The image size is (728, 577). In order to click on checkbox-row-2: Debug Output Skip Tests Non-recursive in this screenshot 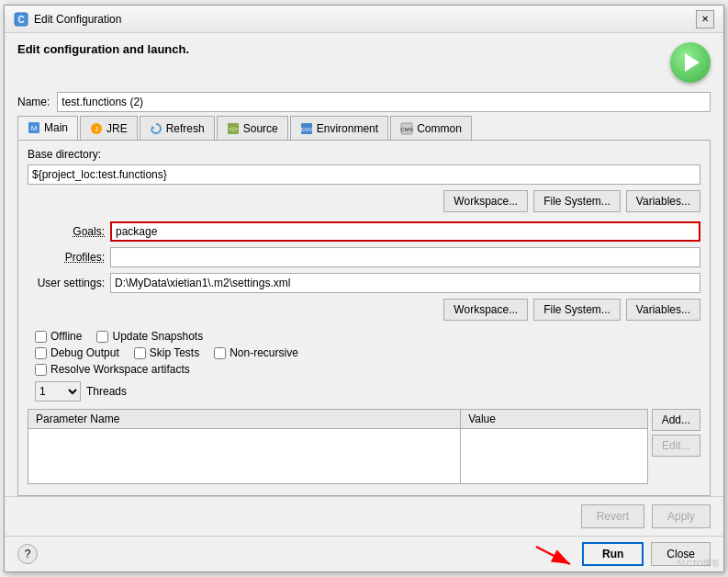, I will do `click(367, 353)`.